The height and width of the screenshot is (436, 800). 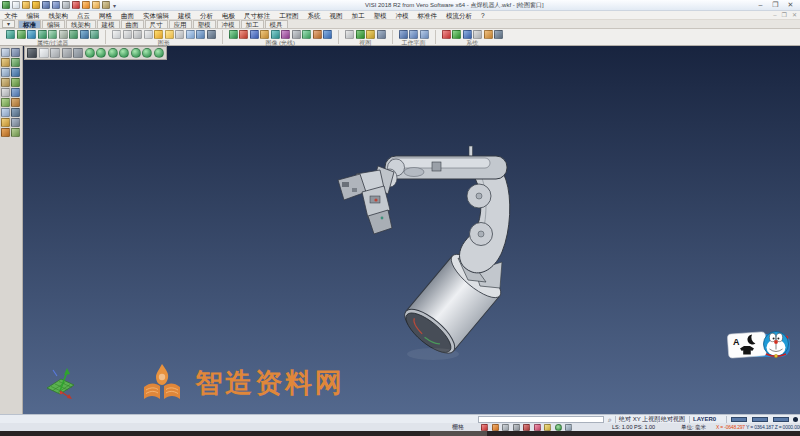 What do you see at coordinates (147, 53) in the screenshot?
I see `bottom-view-icon` at bounding box center [147, 53].